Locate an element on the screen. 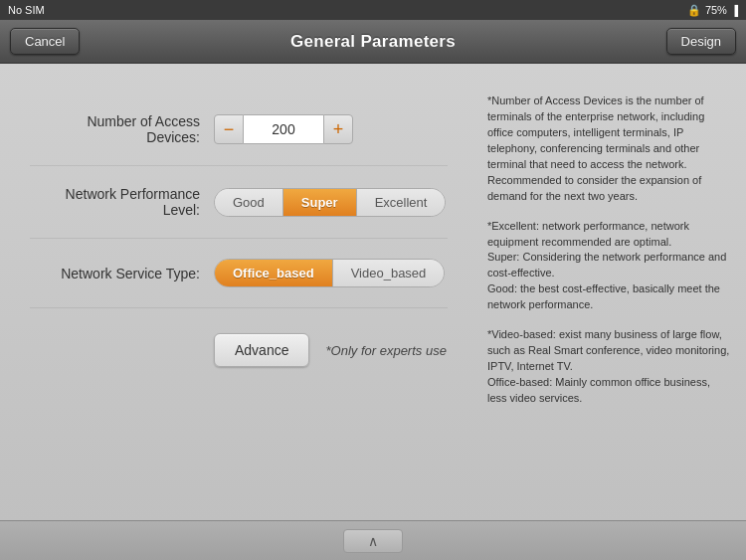 The image size is (746, 560). design-button: Design is located at coordinates (701, 42).